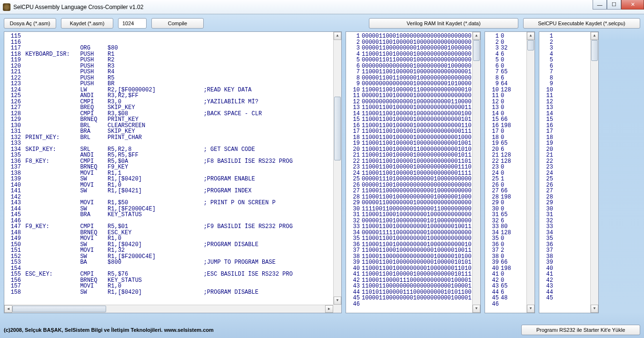 This screenshot has height=338, width=644. Describe the element at coordinates (444, 23) in the screenshot. I see `verilog-ram-save-button: Verilog RAM Init Kaydet (*.data)` at that location.